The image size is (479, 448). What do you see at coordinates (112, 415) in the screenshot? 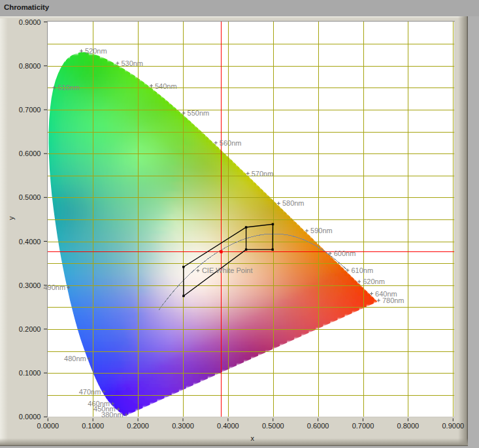
I see `svg-text: 380nm` at bounding box center [112, 415].